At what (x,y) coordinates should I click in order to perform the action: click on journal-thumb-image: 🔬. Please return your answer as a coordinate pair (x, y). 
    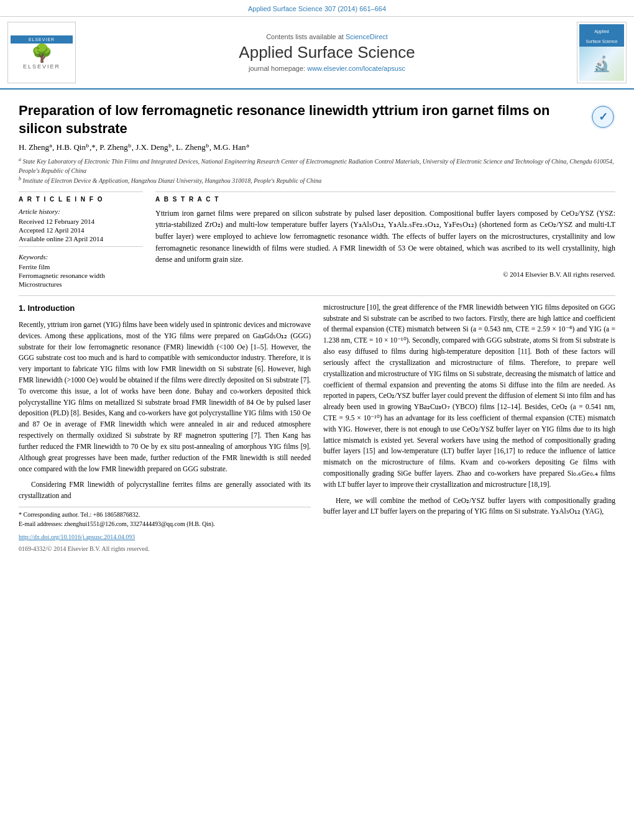
    Looking at the image, I should click on (602, 63).